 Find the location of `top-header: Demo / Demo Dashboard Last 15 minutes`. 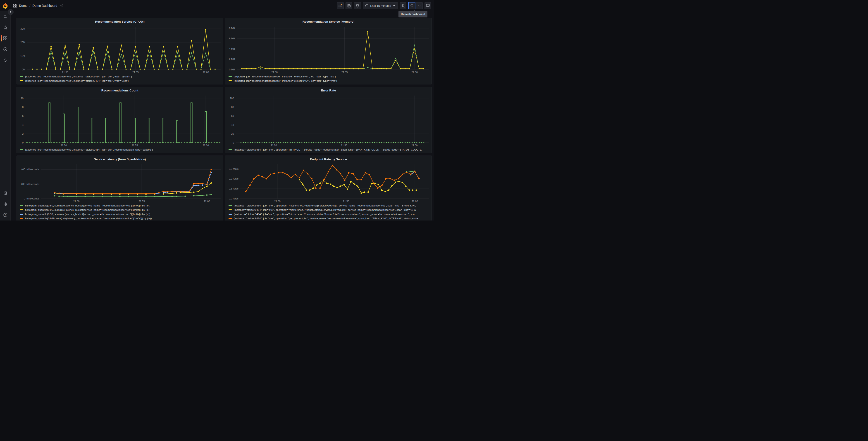

top-header: Demo / Demo Dashboard Last 15 minutes is located at coordinates (217, 6).